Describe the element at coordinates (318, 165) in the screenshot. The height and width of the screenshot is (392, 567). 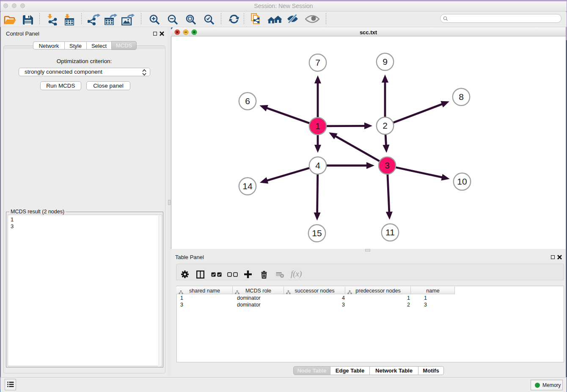
I see `svg-text: 4` at that location.